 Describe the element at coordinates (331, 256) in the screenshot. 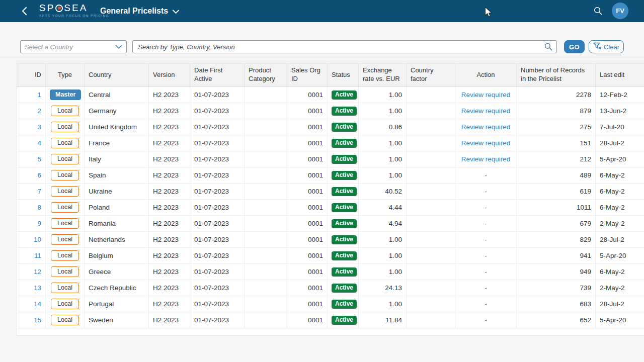

I see `table-row: 11 Local Belgium H2 2023 01-07-2023 0001…` at that location.